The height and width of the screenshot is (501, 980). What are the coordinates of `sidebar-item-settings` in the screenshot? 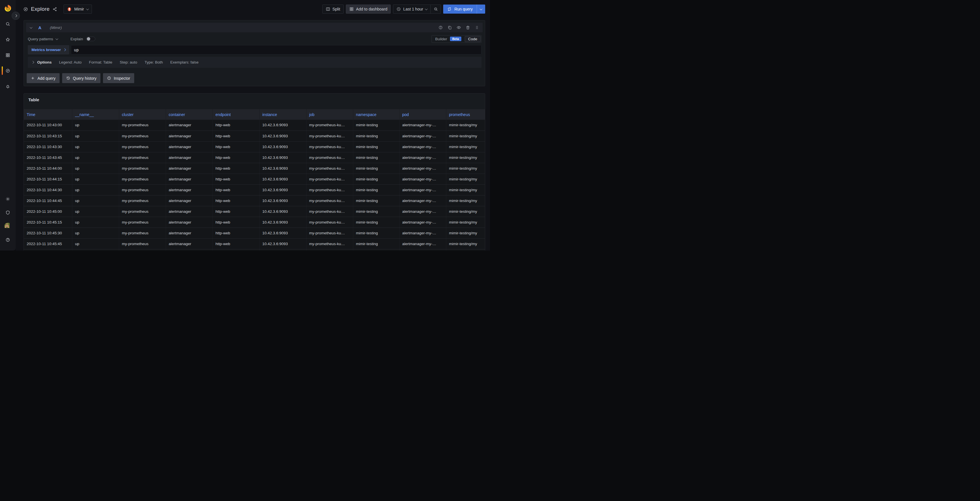 It's located at (8, 199).